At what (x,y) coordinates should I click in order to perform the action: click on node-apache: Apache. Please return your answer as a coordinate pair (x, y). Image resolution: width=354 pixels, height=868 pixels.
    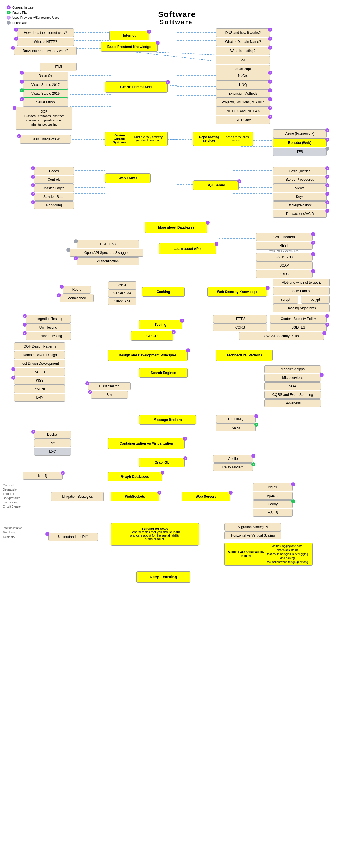
    Looking at the image, I should click on (273, 496).